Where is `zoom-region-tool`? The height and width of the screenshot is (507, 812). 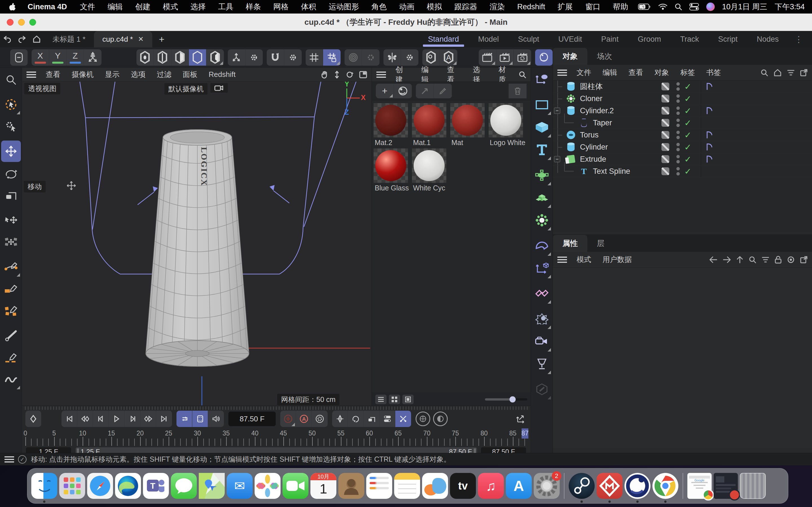
zoom-region-tool is located at coordinates (11, 80).